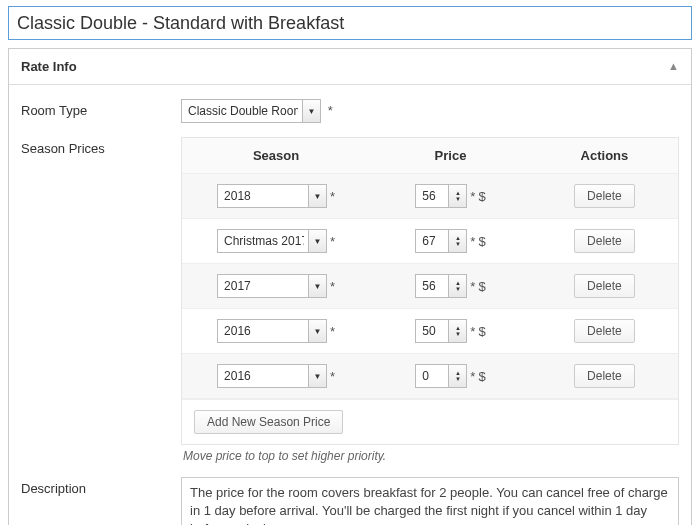 The height and width of the screenshot is (525, 700). I want to click on collapse-icon: ▲, so click(674, 66).